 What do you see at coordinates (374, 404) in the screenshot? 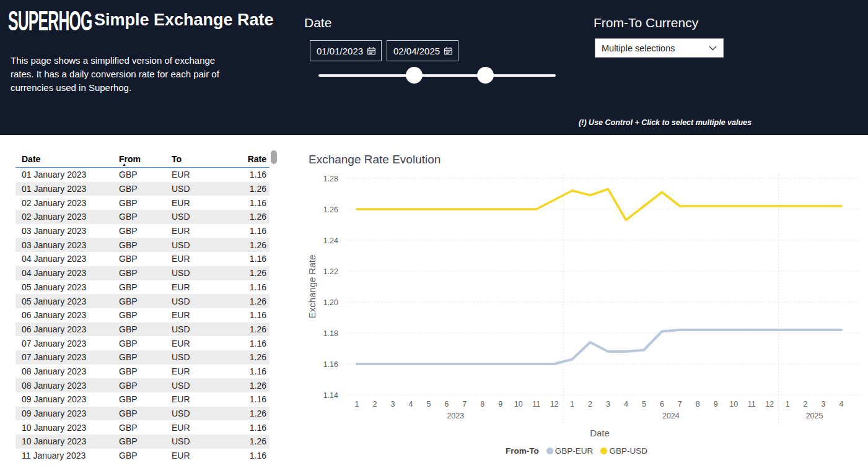
I see `x-tick-month: 2` at bounding box center [374, 404].